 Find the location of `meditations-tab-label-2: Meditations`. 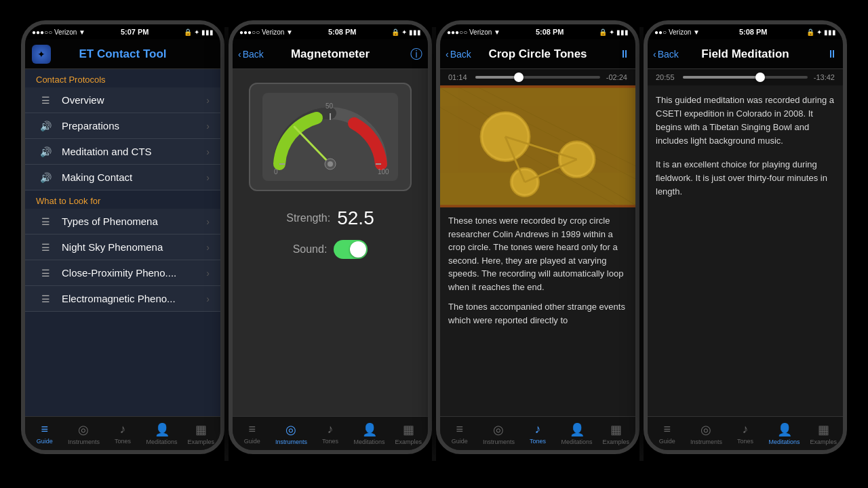

meditations-tab-label-2: Meditations is located at coordinates (370, 442).